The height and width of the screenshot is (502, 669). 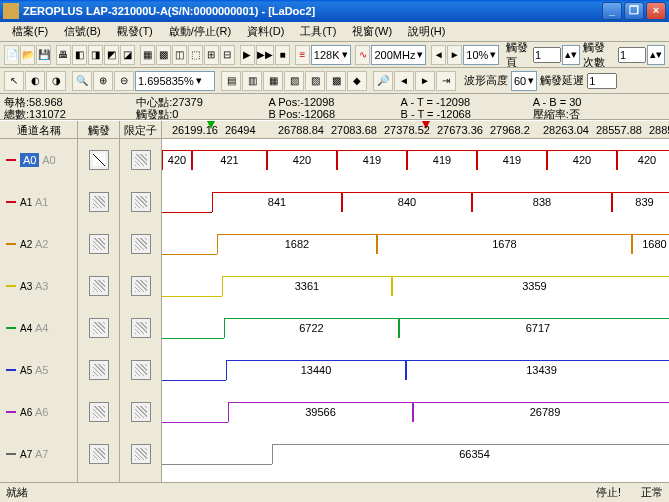 What do you see at coordinates (82, 32) in the screenshot?
I see `menu-item: 信號(B)` at bounding box center [82, 32].